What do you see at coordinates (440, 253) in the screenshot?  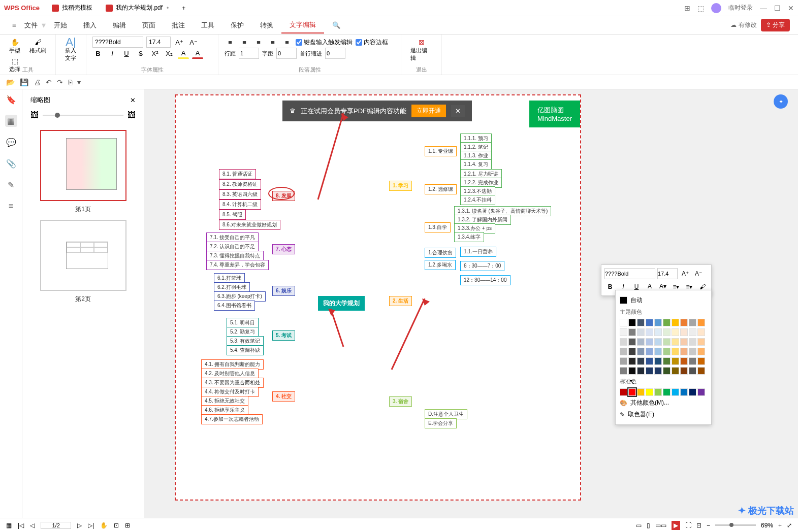 I see `mindmap-node: 1.合理饮食` at bounding box center [440, 253].